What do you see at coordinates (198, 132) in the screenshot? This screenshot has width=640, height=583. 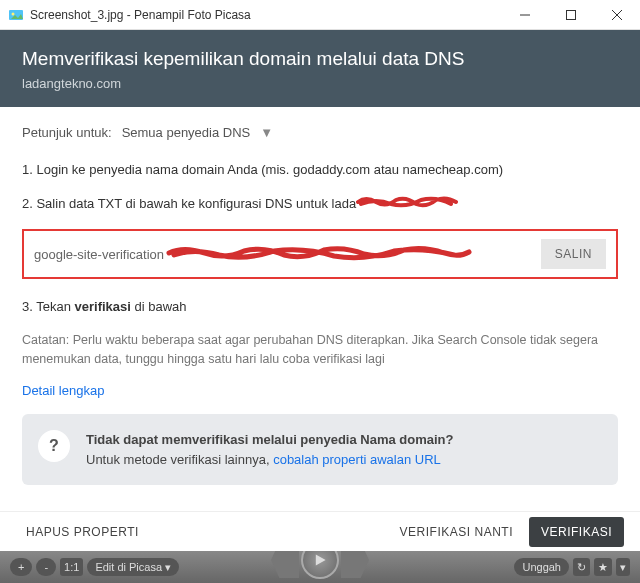 I see `provider-dropdown: Semua penyedia DNS ▼` at bounding box center [198, 132].